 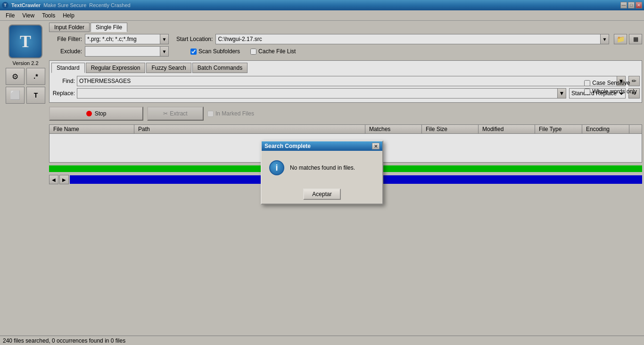 What do you see at coordinates (277, 168) in the screenshot?
I see `dialog-info-icon: i` at bounding box center [277, 168].